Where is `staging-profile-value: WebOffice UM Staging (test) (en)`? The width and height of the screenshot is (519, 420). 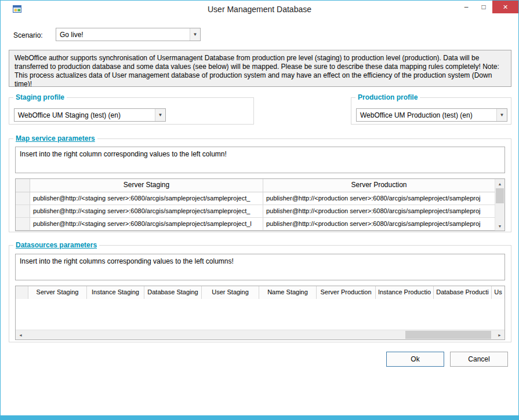 staging-profile-value: WebOffice UM Staging (test) (en) is located at coordinates (85, 115).